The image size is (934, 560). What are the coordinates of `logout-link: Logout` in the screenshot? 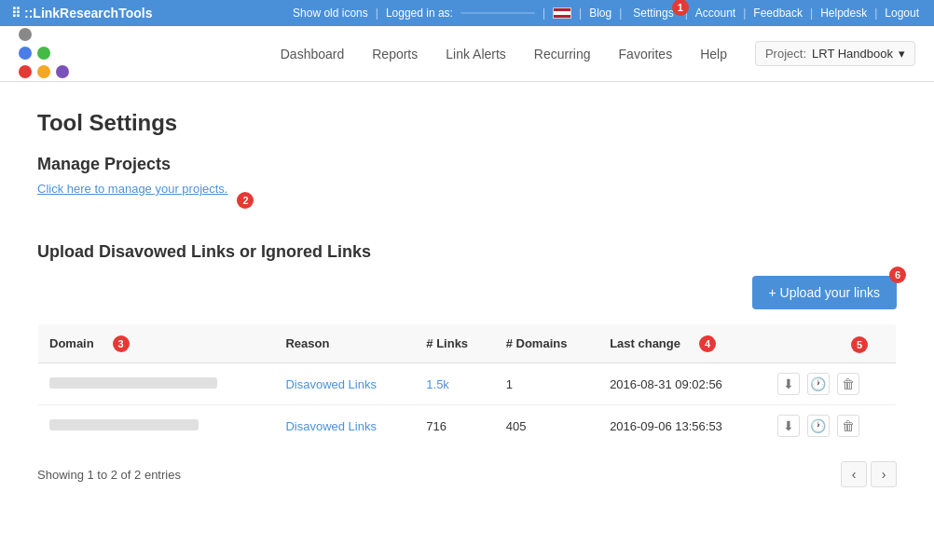 It's located at (902, 13).